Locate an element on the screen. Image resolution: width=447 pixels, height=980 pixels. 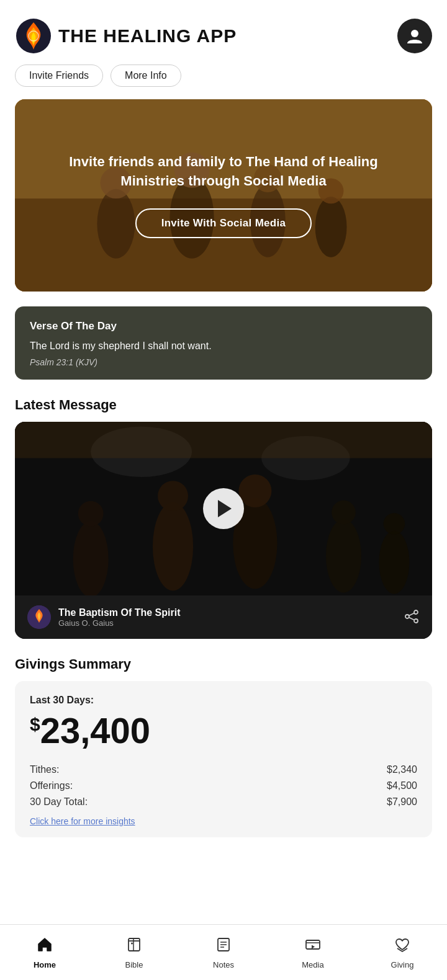
verse-of-day-card: Verse Of The Day The Lord is my shepherd… is located at coordinates (224, 343).